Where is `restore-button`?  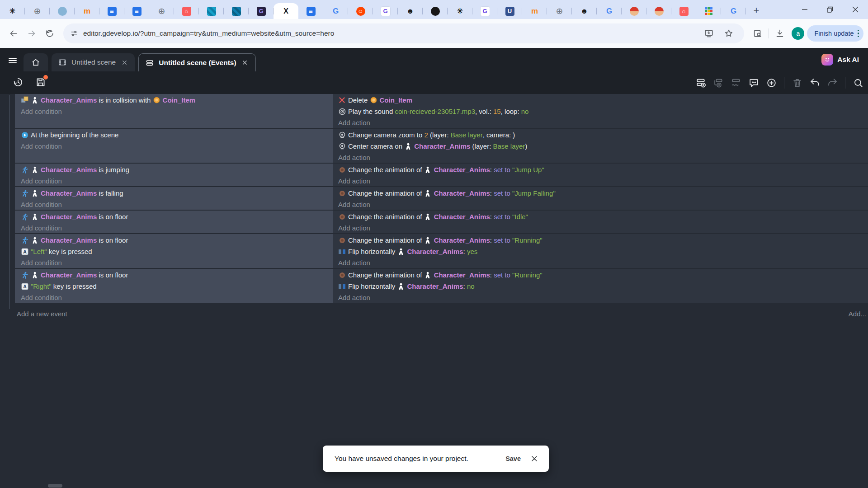
restore-button is located at coordinates (830, 9).